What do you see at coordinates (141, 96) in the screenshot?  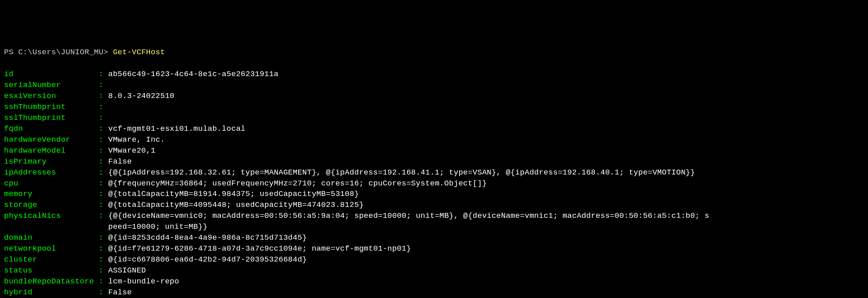 I see `property-value: 8.0.3-24022510` at bounding box center [141, 96].